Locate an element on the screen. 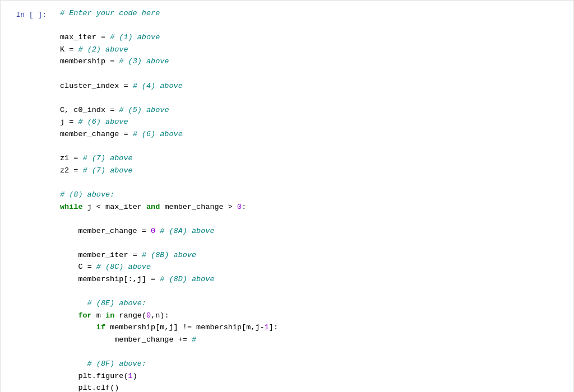  line-k: K = # (2) above is located at coordinates (312, 50).